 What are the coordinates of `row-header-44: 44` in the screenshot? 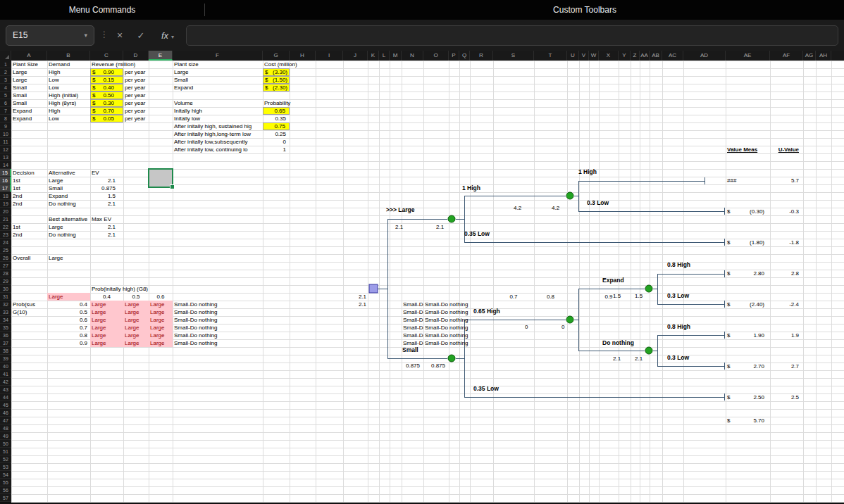 It's located at (6, 397).